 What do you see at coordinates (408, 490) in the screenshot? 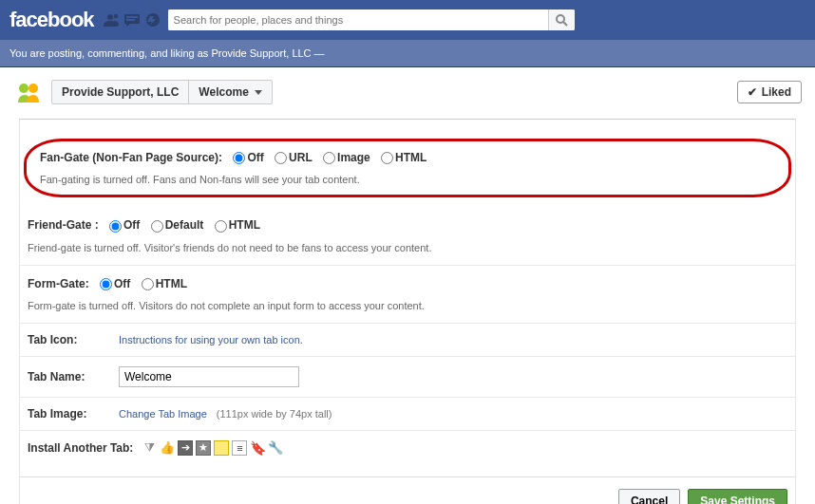
I see `footer-actions: Cancel Save Settings` at bounding box center [408, 490].